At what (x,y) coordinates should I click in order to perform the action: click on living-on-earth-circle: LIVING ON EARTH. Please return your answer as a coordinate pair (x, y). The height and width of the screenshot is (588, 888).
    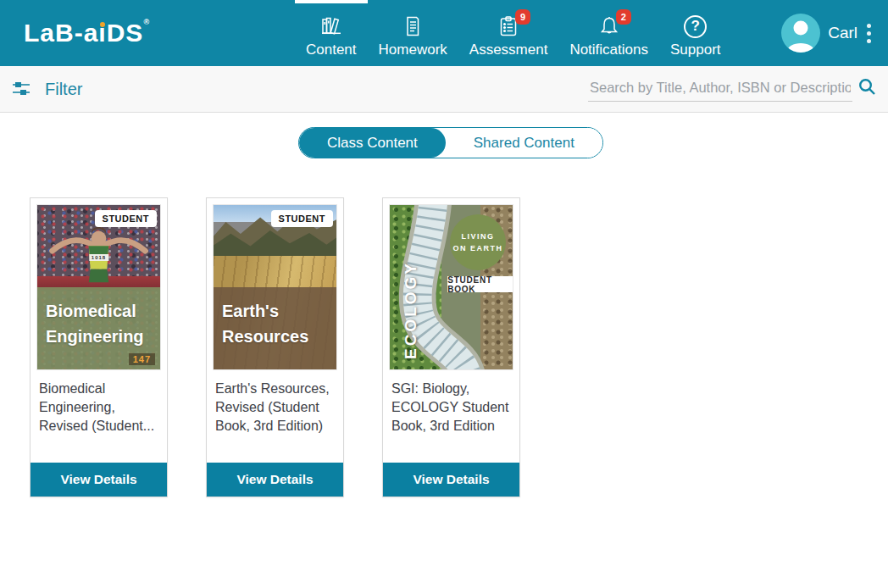
    Looking at the image, I should click on (478, 242).